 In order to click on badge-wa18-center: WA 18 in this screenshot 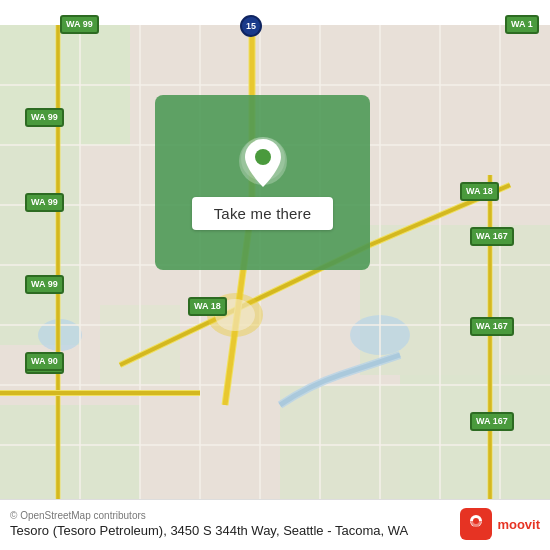, I will do `click(208, 306)`.